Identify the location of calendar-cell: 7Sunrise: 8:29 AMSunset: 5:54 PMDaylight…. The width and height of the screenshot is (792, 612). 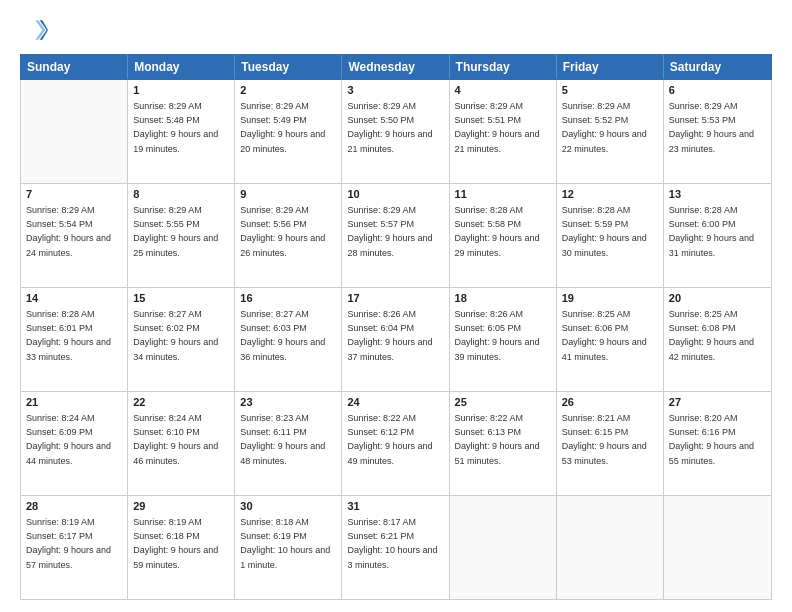
(74, 236).